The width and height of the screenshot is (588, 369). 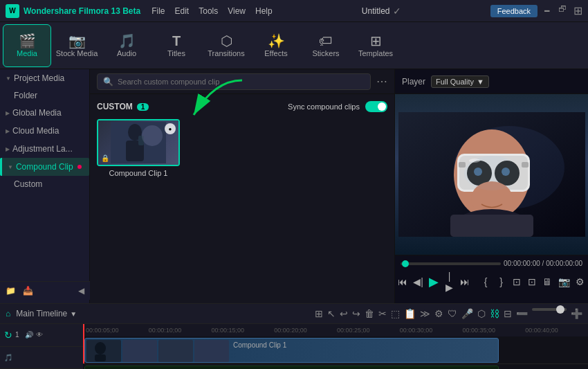 I want to click on maximize-icon: 🗗, so click(x=562, y=11).